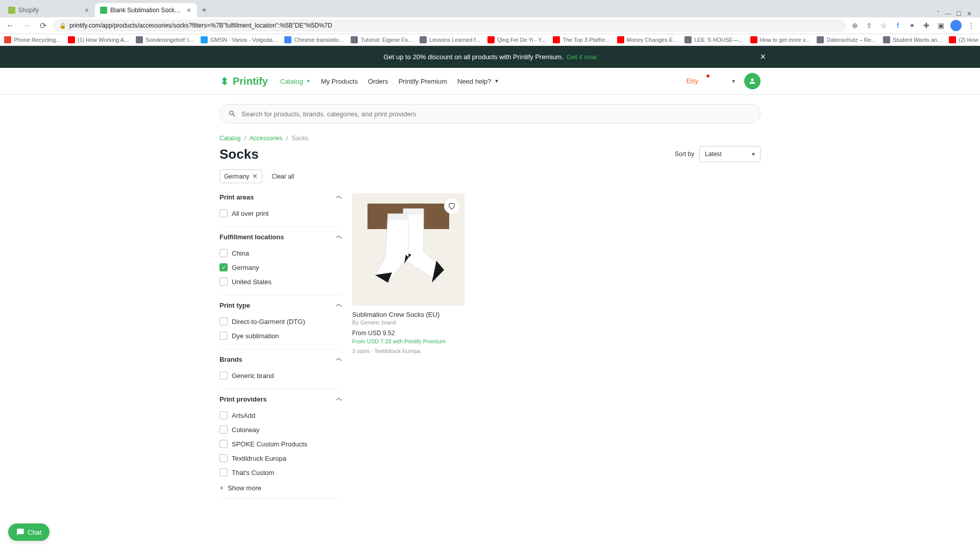 Image resolution: width=980 pixels, height=551 pixels. What do you see at coordinates (43, 26) in the screenshot?
I see `reload-button: ⟳` at bounding box center [43, 26].